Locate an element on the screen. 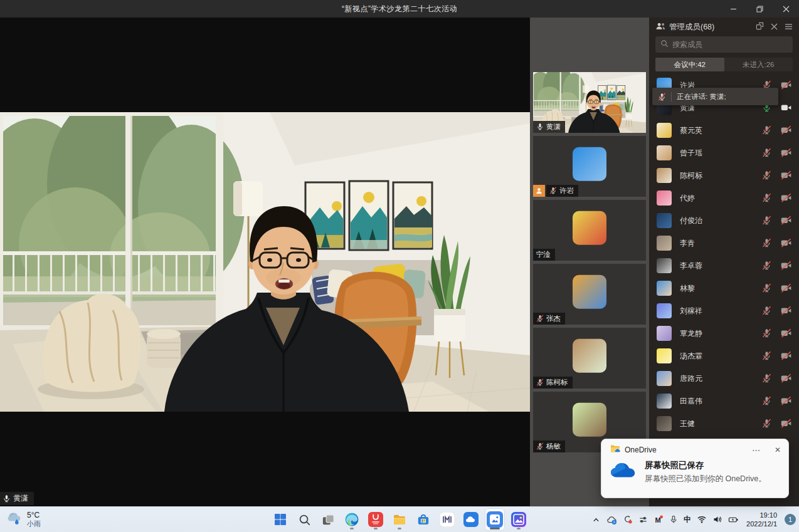 The image size is (799, 532). tray-hidden-icons-chevron-icon is located at coordinates (596, 520).